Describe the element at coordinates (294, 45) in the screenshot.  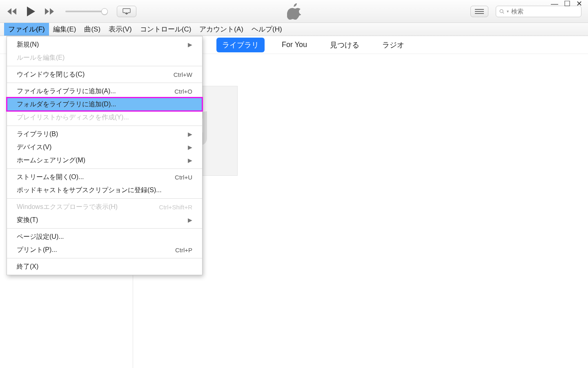
I see `tab-for-you: For You` at that location.